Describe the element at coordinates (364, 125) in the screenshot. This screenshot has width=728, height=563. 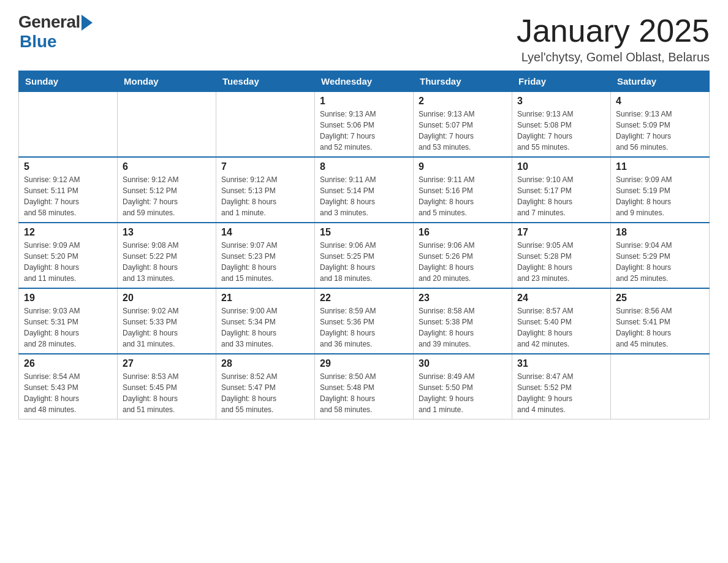
I see `calendar-cell: 1Sunrise: 9:13 AM Sunset: 5:06 PM Daylig…` at that location.